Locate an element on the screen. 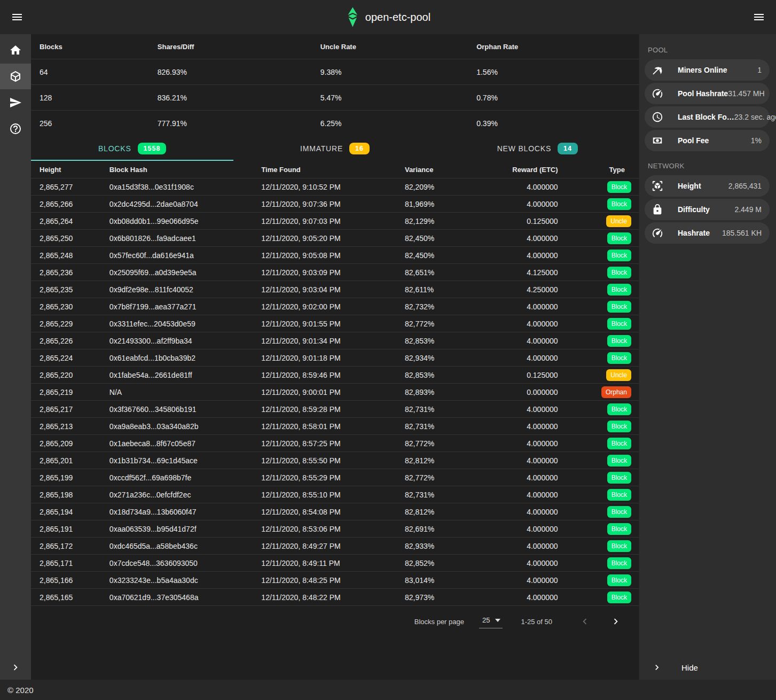  table-row: 2,865,2360x25095f69...a0d39e9e5a12/11/20… is located at coordinates (335, 273).